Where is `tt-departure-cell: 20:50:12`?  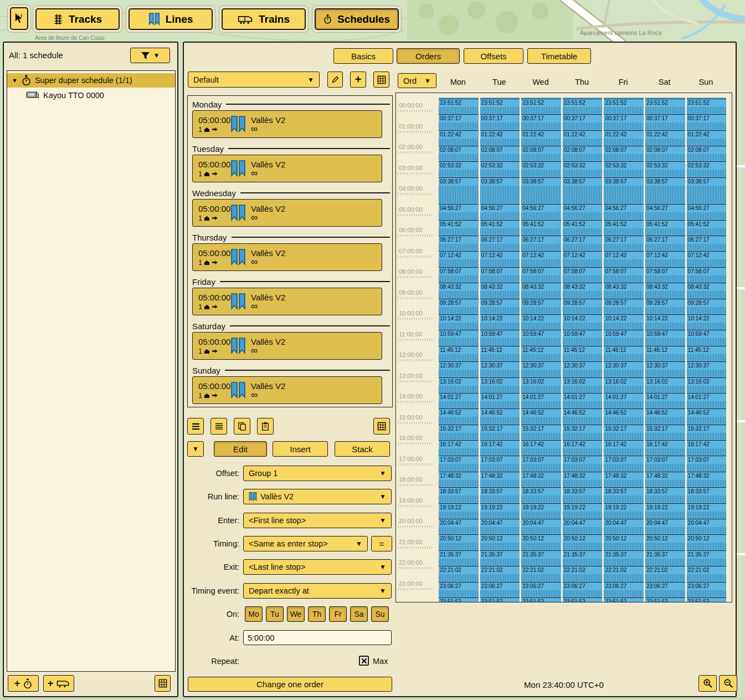 tt-departure-cell: 20:50:12 is located at coordinates (541, 542).